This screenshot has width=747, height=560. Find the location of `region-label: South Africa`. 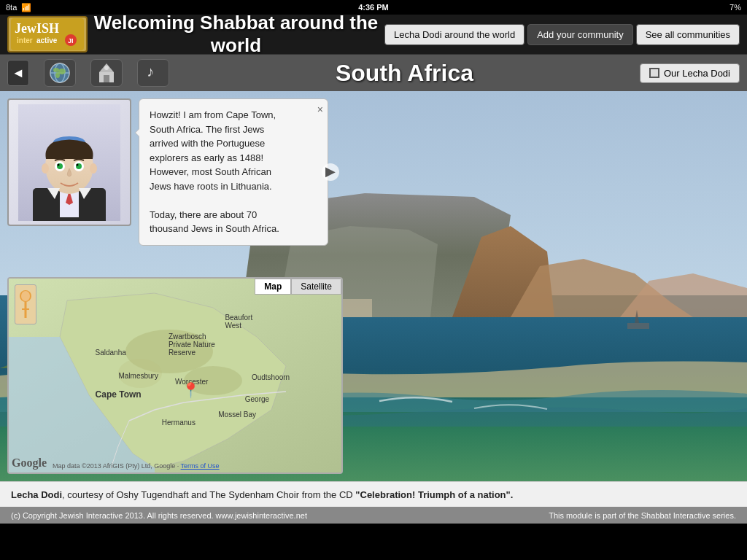

region-label: South Africa is located at coordinates (404, 73).